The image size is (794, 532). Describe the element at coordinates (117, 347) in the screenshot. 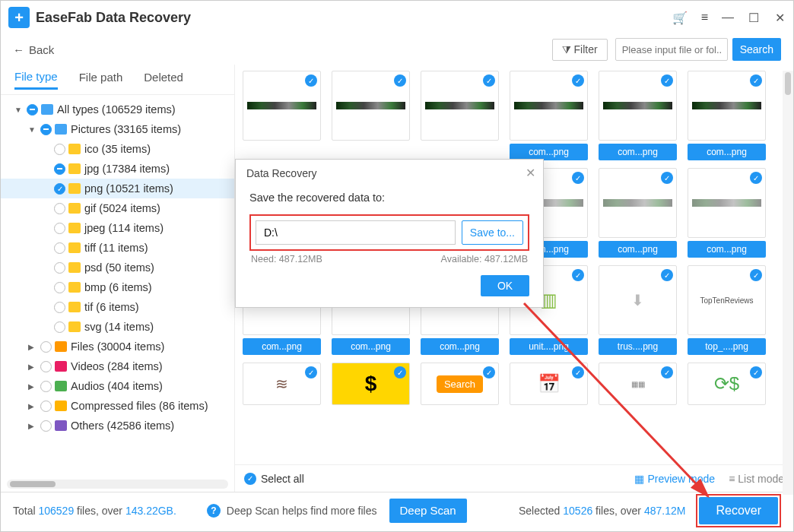

I see `tree-files: ▶Files (30004 items)` at that location.